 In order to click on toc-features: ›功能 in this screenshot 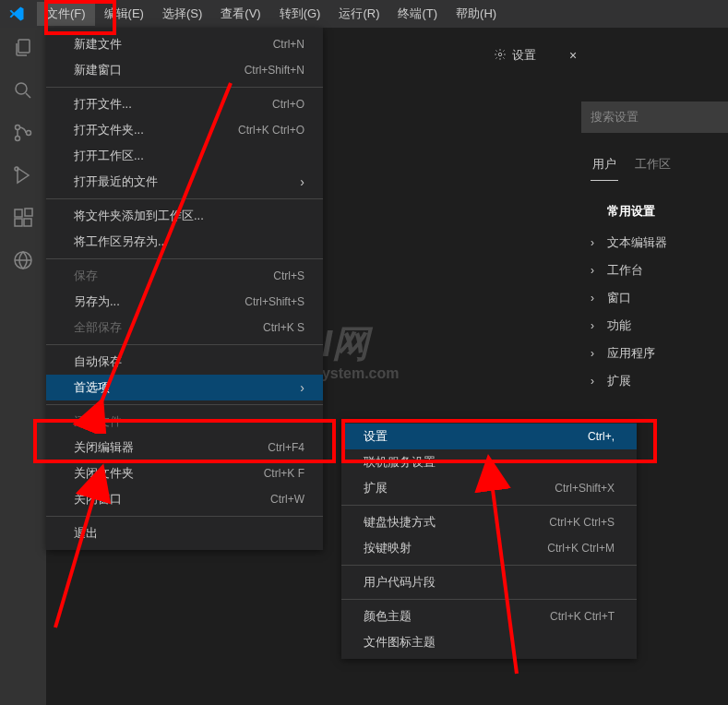, I will do `click(629, 326)`.